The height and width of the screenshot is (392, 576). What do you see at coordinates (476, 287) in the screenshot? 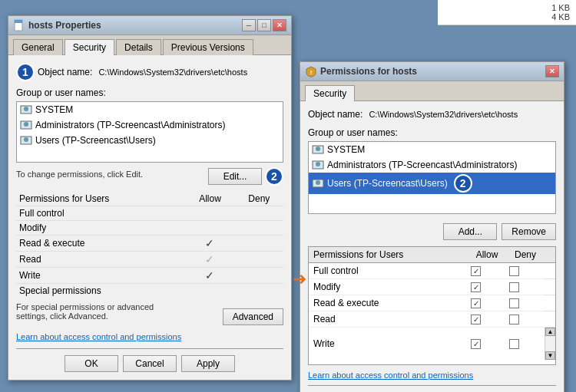
I see `modify-allow-cb` at bounding box center [476, 287].